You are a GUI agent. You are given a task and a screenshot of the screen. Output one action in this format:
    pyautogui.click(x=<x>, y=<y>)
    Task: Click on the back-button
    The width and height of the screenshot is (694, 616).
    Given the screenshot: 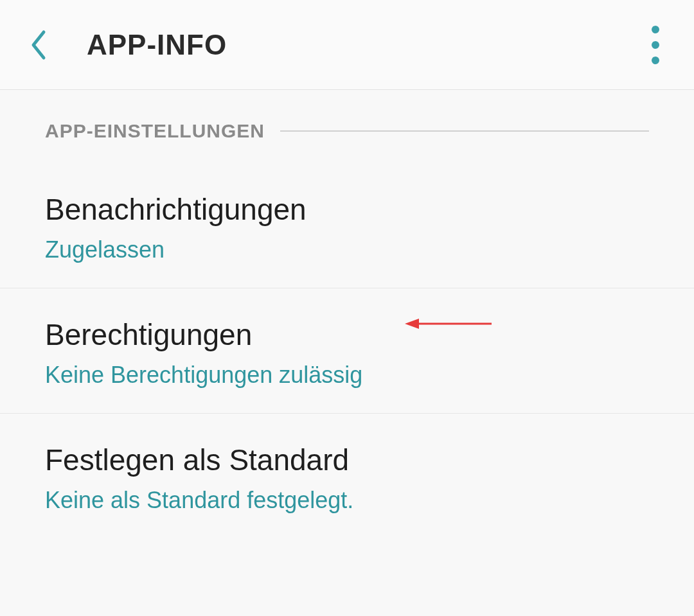 What is the action you would take?
    pyautogui.click(x=39, y=45)
    